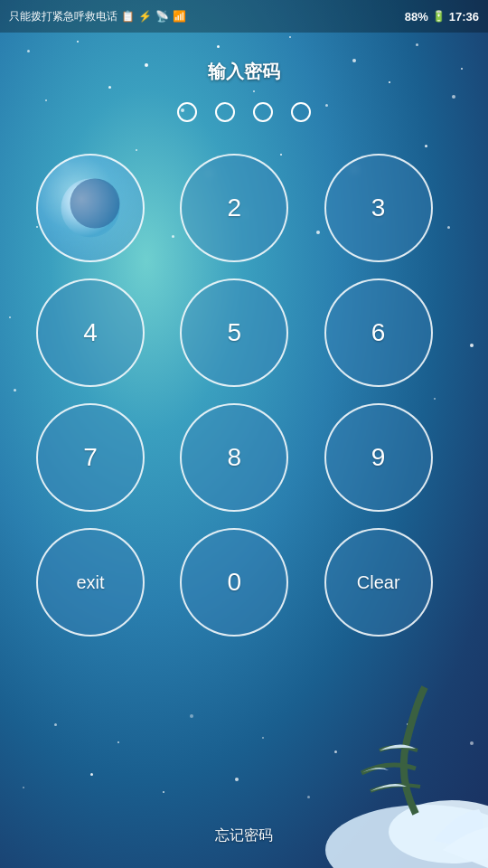 This screenshot has height=868, width=488. I want to click on status-right: 88% 🔋 17:36, so click(442, 16).